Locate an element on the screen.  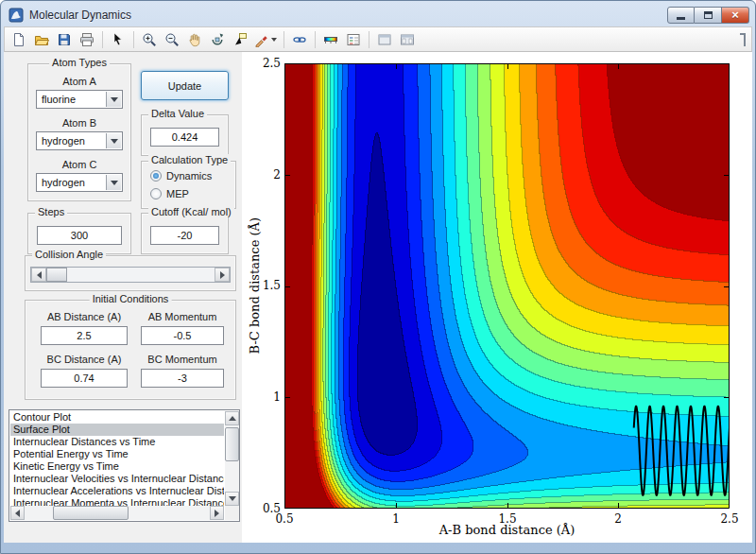
link-plots-icon is located at coordinates (300, 40).